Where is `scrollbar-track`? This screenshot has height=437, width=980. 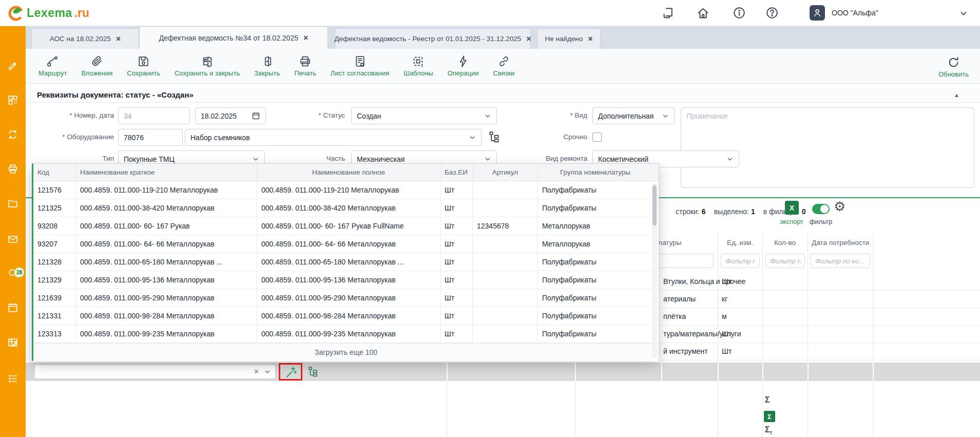 scrollbar-track is located at coordinates (655, 271).